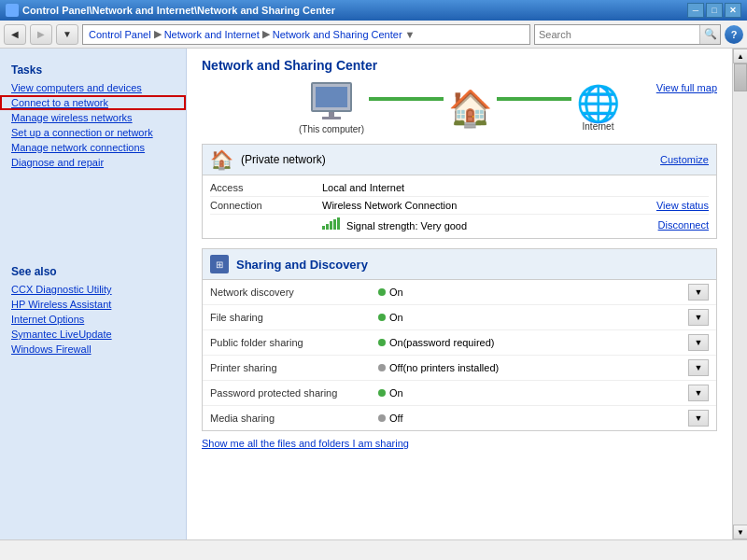 This screenshot has height=560, width=747. Describe the element at coordinates (331, 129) in the screenshot. I see `computer-label: (This computer)` at that location.